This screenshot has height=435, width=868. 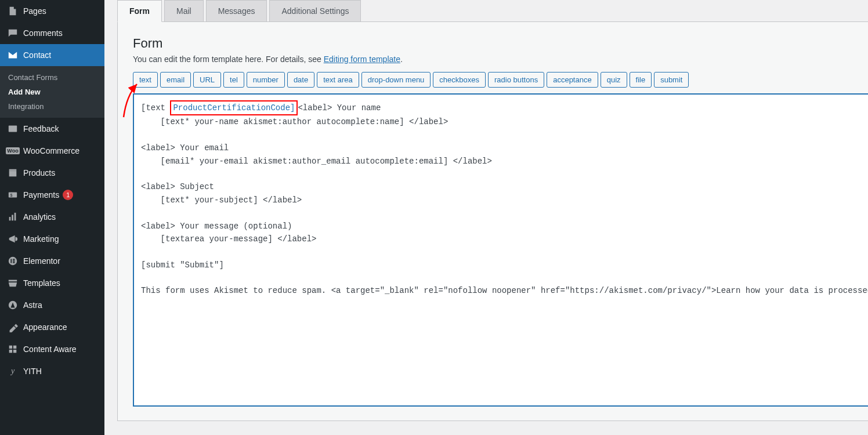 What do you see at coordinates (13, 151) in the screenshot?
I see `woo-icon: Woo` at bounding box center [13, 151].